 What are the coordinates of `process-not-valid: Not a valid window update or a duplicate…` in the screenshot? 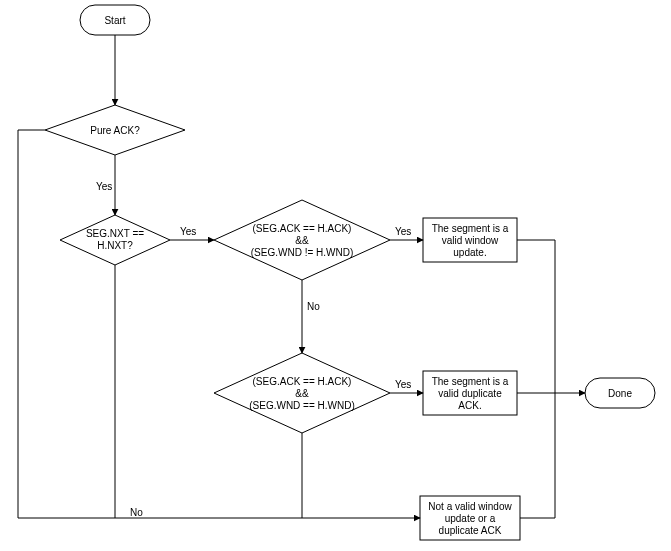 It's located at (470, 518).